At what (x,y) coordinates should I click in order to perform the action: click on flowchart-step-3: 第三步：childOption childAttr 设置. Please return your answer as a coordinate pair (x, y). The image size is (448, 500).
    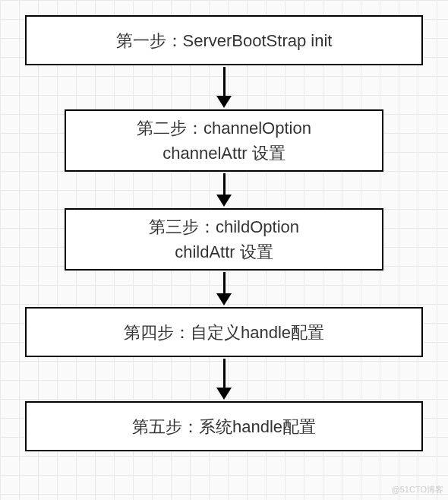
    Looking at the image, I should click on (224, 239).